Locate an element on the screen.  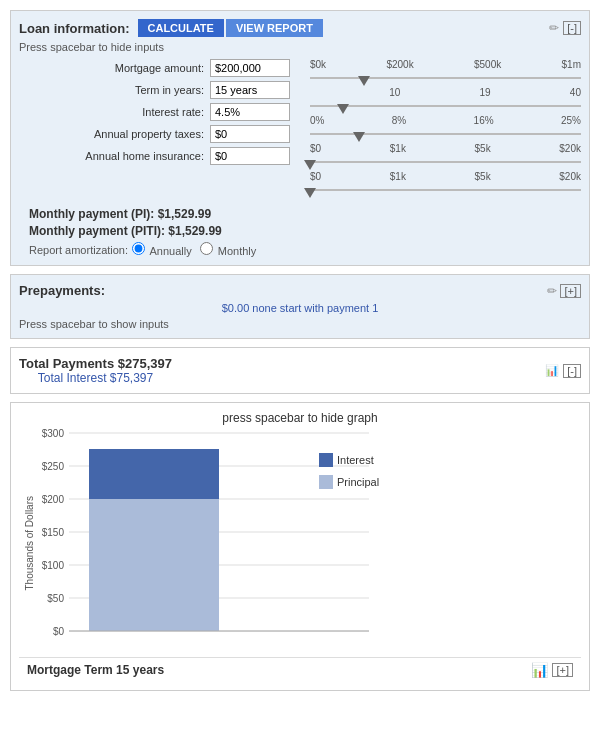
tax-slider-thumb is located at coordinates (310, 165).